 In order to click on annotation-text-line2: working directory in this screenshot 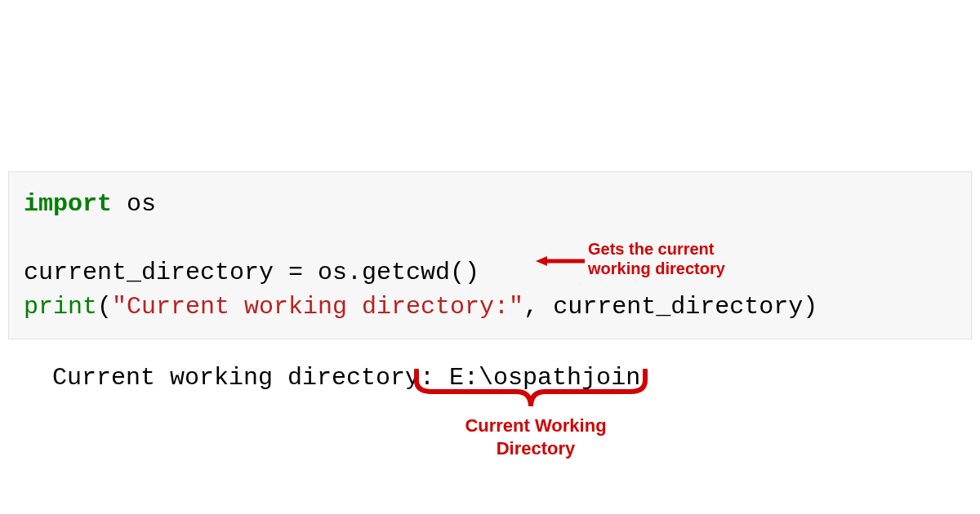, I will do `click(657, 268)`.